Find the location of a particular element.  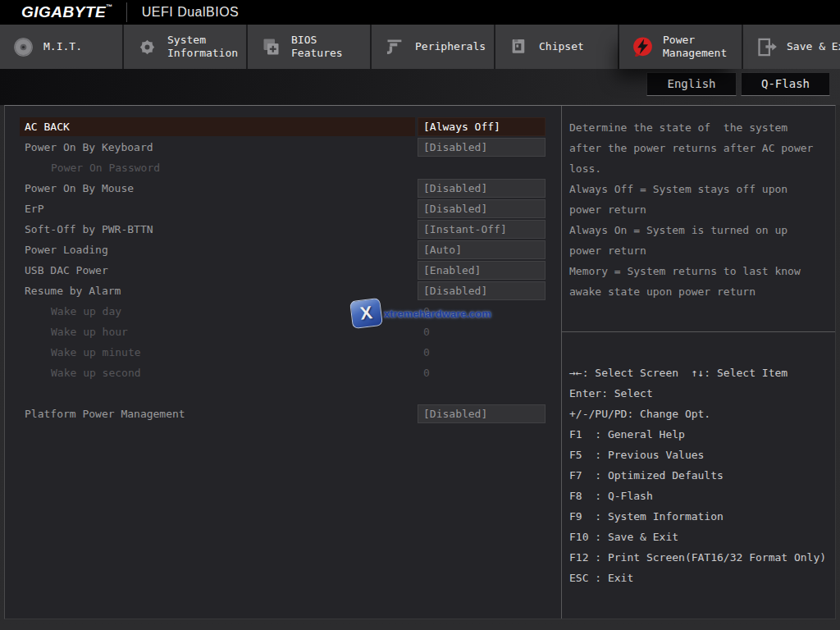

save-exit-icon is located at coordinates (766, 47).